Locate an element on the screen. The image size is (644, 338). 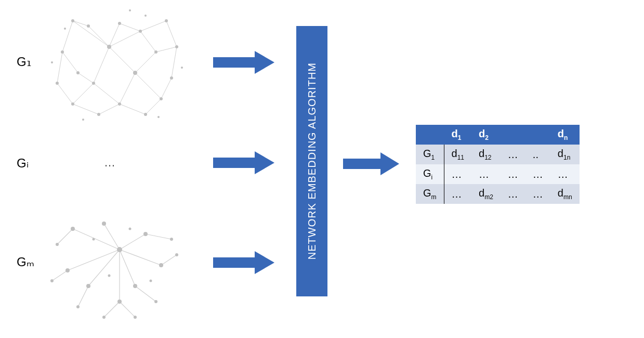
table-cell: Gi is located at coordinates (430, 174).